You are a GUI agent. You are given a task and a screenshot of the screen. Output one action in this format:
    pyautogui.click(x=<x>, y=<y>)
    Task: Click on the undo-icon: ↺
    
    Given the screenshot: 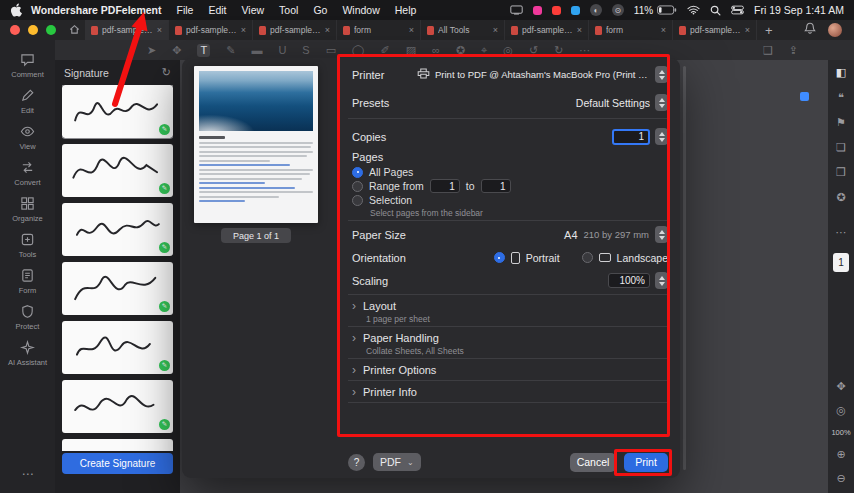 What is the action you would take?
    pyautogui.click(x=534, y=50)
    